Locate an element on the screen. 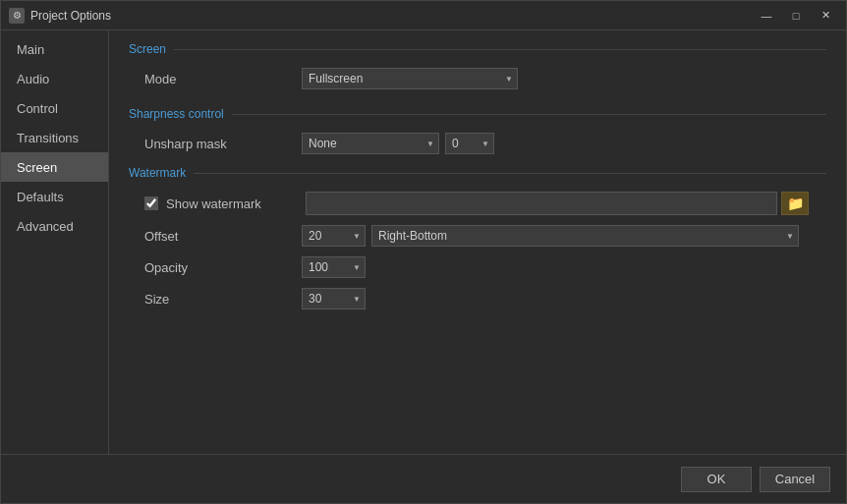 The height and width of the screenshot is (504, 847). folder-browse-button: 📁 is located at coordinates (795, 203).